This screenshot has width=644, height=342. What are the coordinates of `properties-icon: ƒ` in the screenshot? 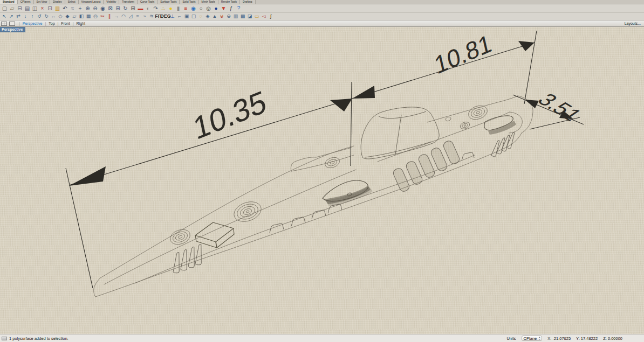 It's located at (231, 9).